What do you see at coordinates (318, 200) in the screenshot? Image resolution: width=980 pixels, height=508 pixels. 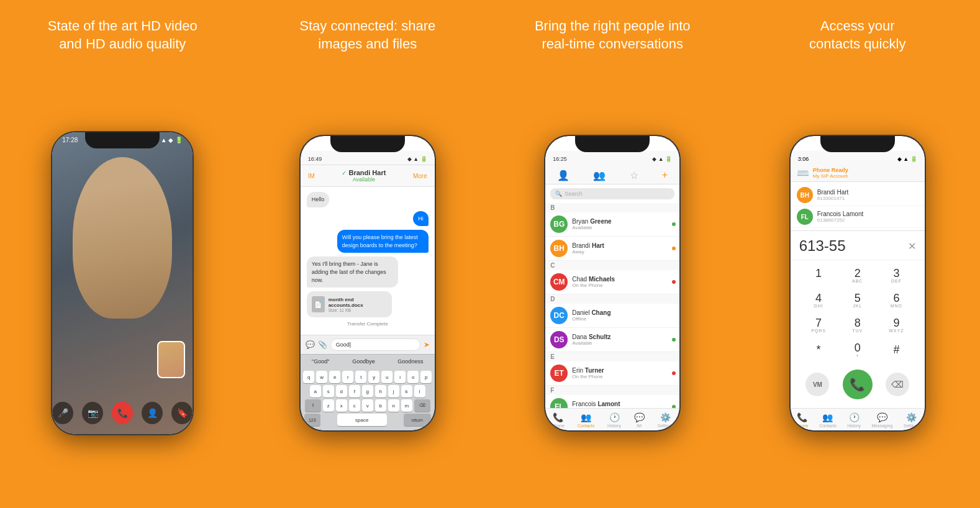 I see `message-bubble: Hello` at bounding box center [318, 200].